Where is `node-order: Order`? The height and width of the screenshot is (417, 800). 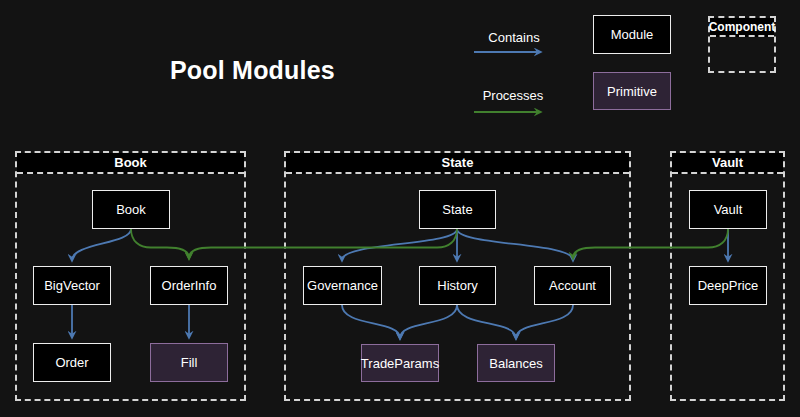
node-order: Order is located at coordinates (72, 362).